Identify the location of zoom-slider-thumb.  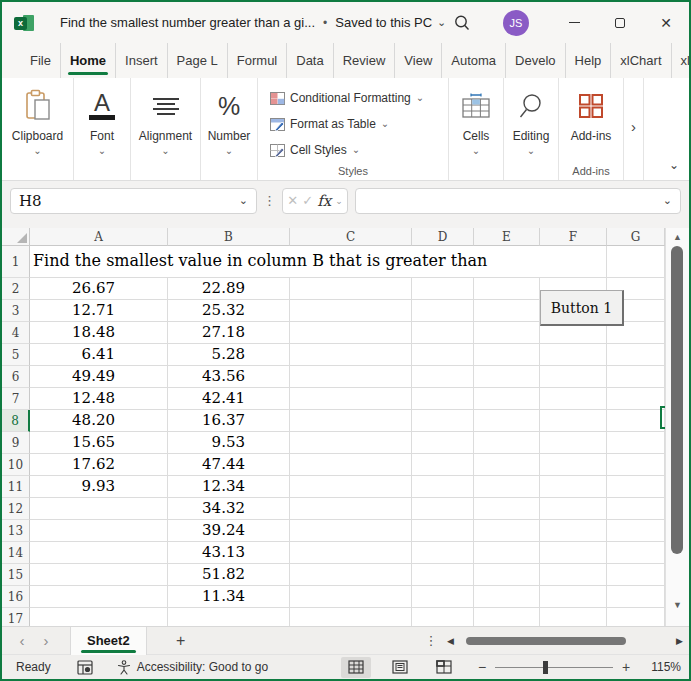
(546, 668).